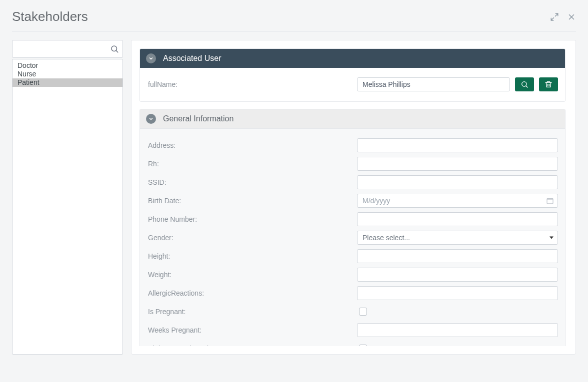  I want to click on checkbox-birth-type-selected, so click(363, 346).